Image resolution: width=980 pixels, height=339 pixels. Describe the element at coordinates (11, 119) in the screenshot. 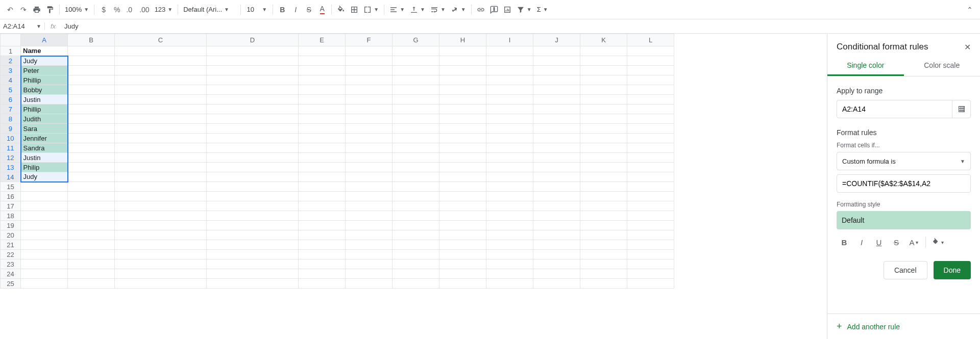

I see `row-header: 8` at that location.